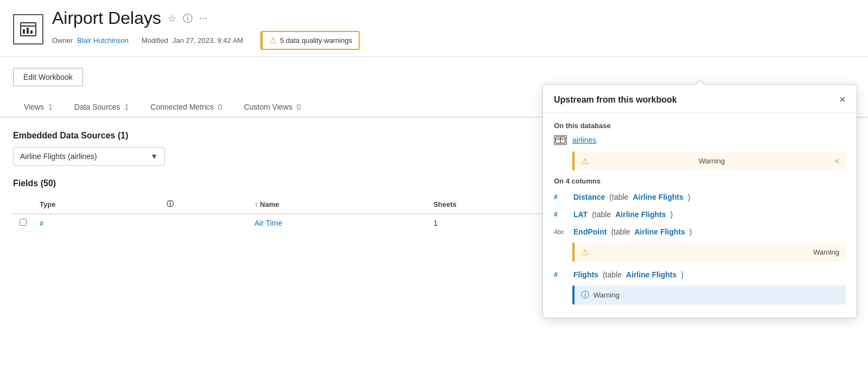  Describe the element at coordinates (621, 232) in the screenshot. I see `col-table-endpoint: (table` at that location.